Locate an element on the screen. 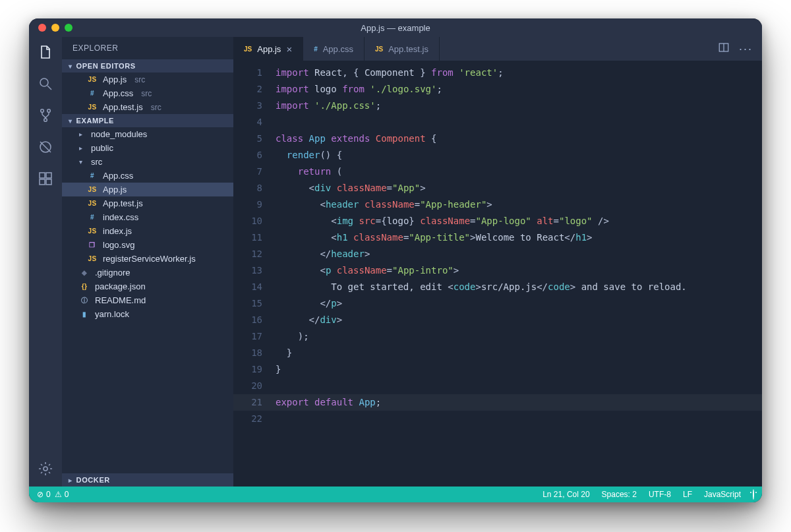 This screenshot has height=532, width=791. open-editors-list: JSApp.jssrc#App.csssrcJSApp.test.jssrc is located at coordinates (148, 94).